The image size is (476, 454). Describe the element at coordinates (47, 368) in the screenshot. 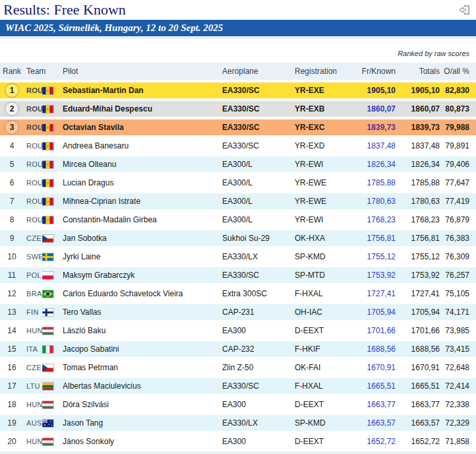

I see `flag-cze-icon` at that location.